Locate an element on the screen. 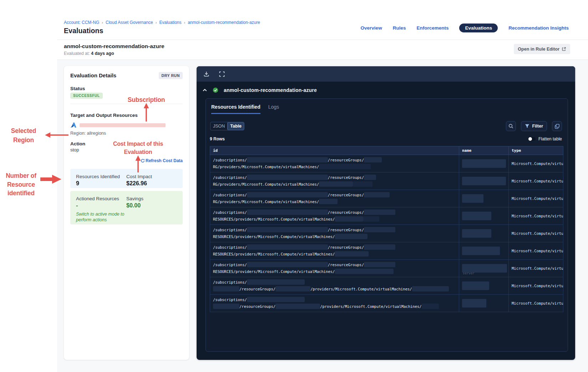  identified-cost-box: Resources Identified 9 Cost Impact $226.… is located at coordinates (126, 179).